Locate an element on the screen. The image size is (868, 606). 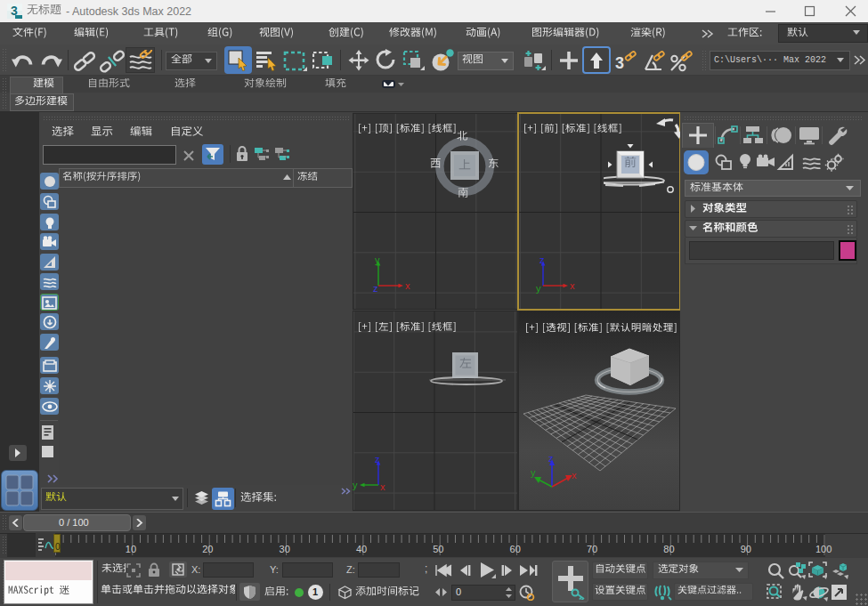
svg-text: 3 is located at coordinates (620, 63).